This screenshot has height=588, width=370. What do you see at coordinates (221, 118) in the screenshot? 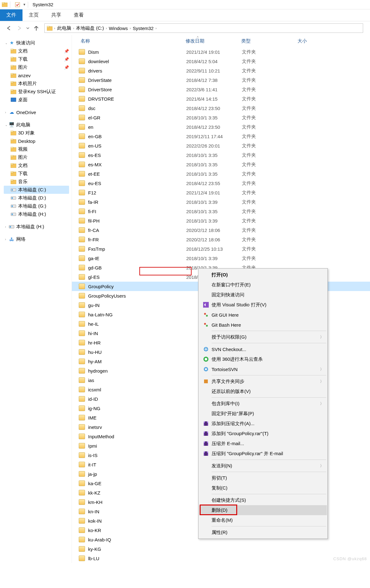
I see `table-row: el-GR2018/10/1 3:35文件夹` at bounding box center [221, 118].